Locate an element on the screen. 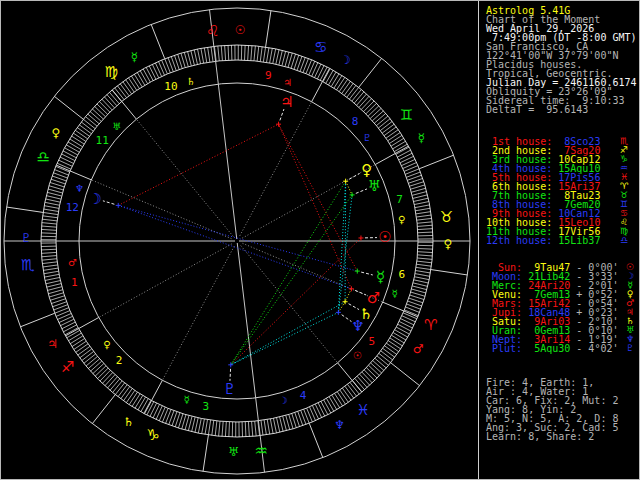  planet-glyph-moon: ☽ is located at coordinates (96, 199).